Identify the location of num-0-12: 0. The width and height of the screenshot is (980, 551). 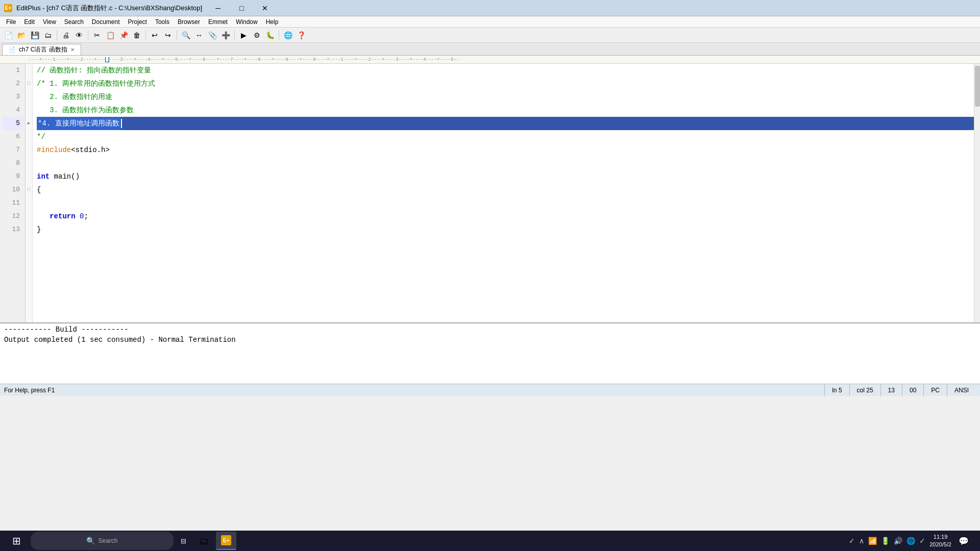
(82, 216).